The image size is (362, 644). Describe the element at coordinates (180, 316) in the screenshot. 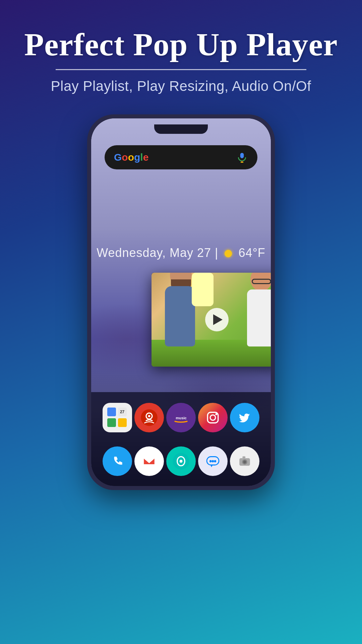

I see `silhouette-man-body` at that location.